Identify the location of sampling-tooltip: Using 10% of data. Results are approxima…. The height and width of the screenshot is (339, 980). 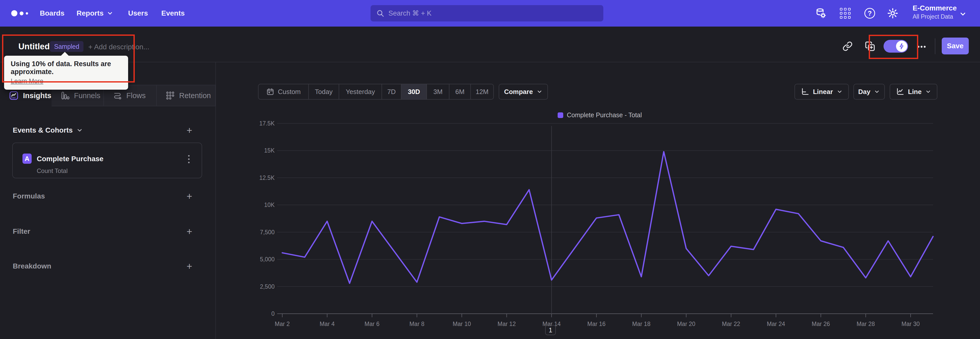
(66, 72).